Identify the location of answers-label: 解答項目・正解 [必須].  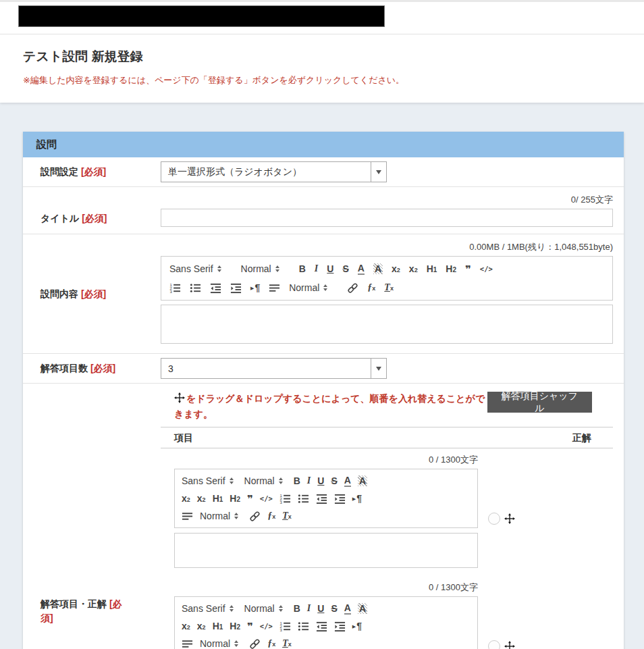
(85, 611).